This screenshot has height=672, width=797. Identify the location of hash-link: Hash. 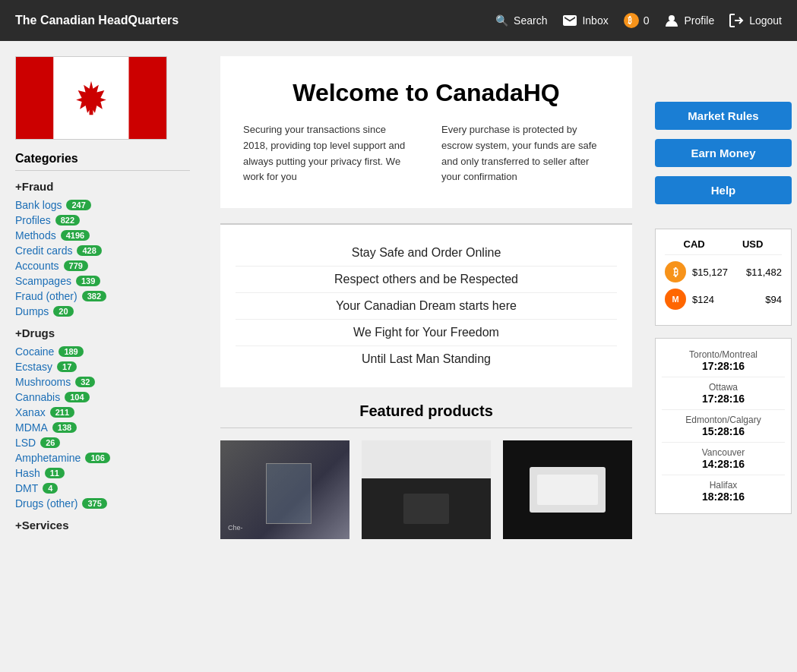
(27, 473).